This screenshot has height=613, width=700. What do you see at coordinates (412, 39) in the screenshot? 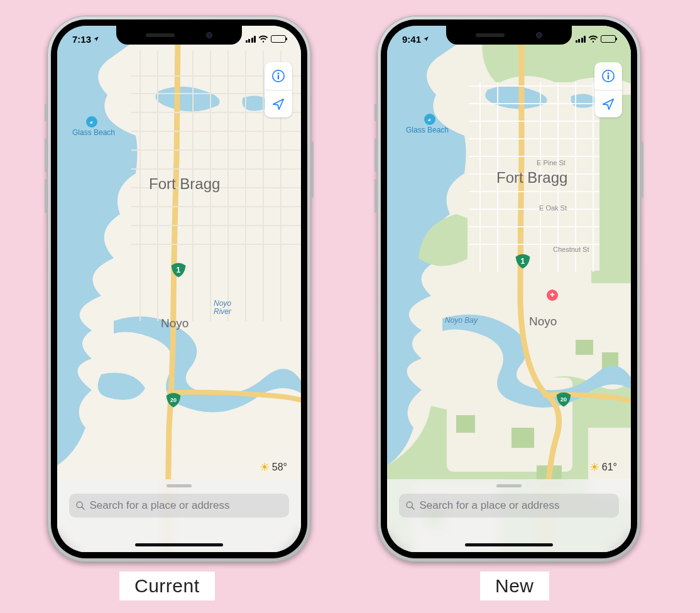
I see `clock: 9:41` at bounding box center [412, 39].